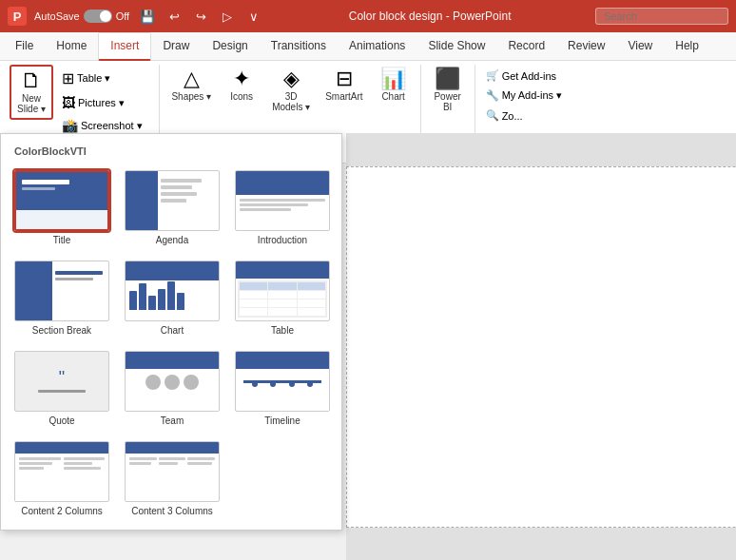 This screenshot has height=560, width=736. What do you see at coordinates (513, 116) in the screenshot?
I see `zoom-label: Zo...` at bounding box center [513, 116].